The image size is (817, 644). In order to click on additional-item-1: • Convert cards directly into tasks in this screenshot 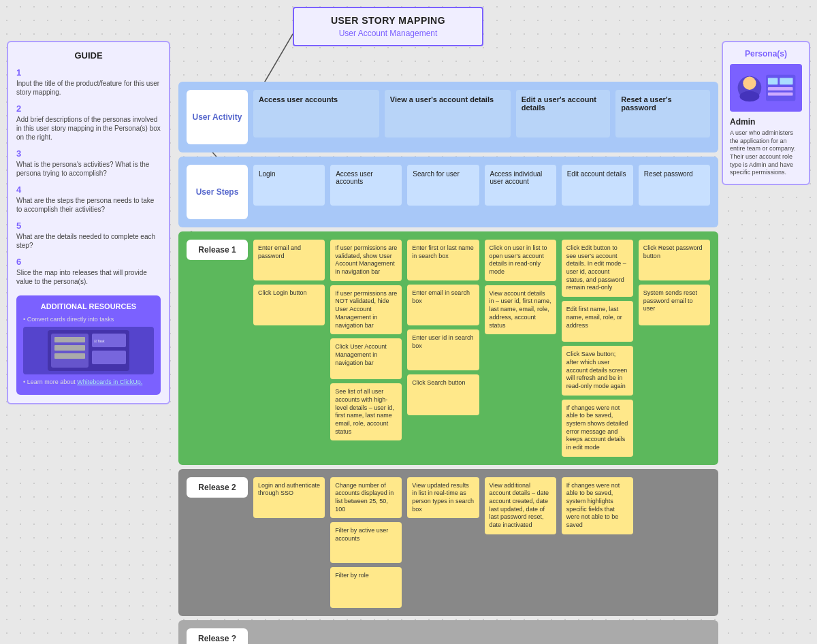, I will do `click(89, 319)`.